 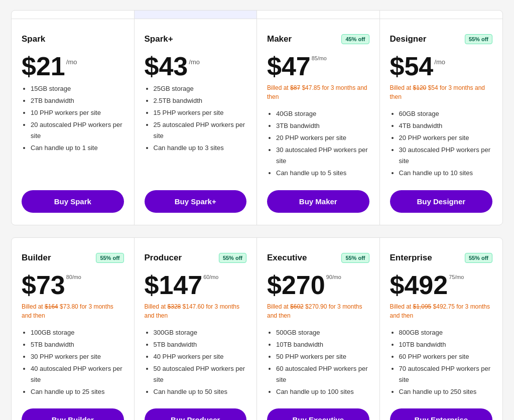 What do you see at coordinates (446, 392) in the screenshot?
I see `feature-item: Can handle up to 250 sites` at bounding box center [446, 392].